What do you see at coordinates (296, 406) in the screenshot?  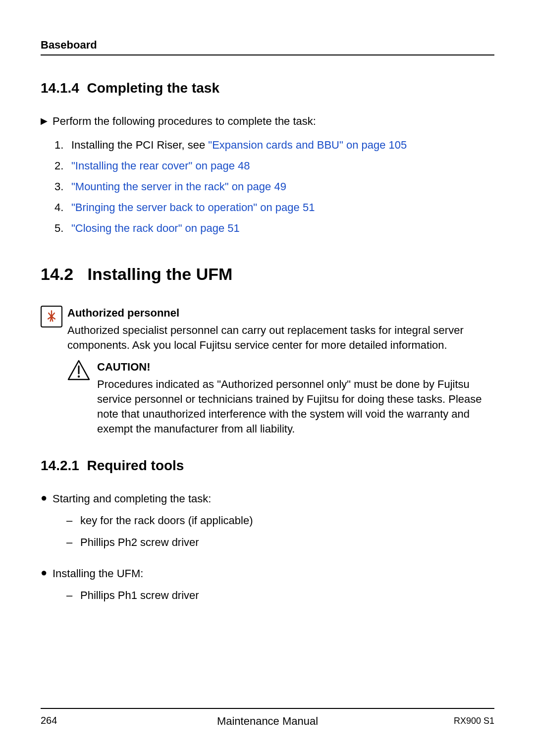 I see `caution-body: Procedures indicated as "Authorized pers…` at bounding box center [296, 406].